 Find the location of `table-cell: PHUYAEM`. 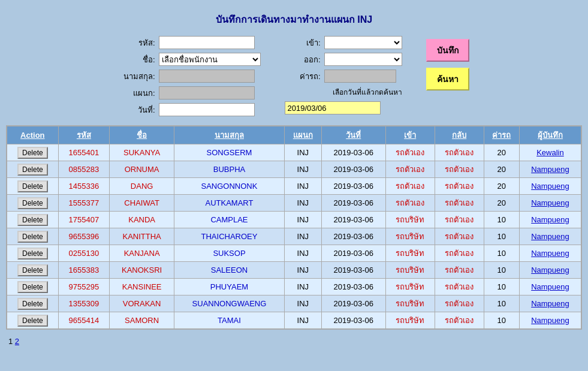

table-cell: PHUYAEM is located at coordinates (230, 287).